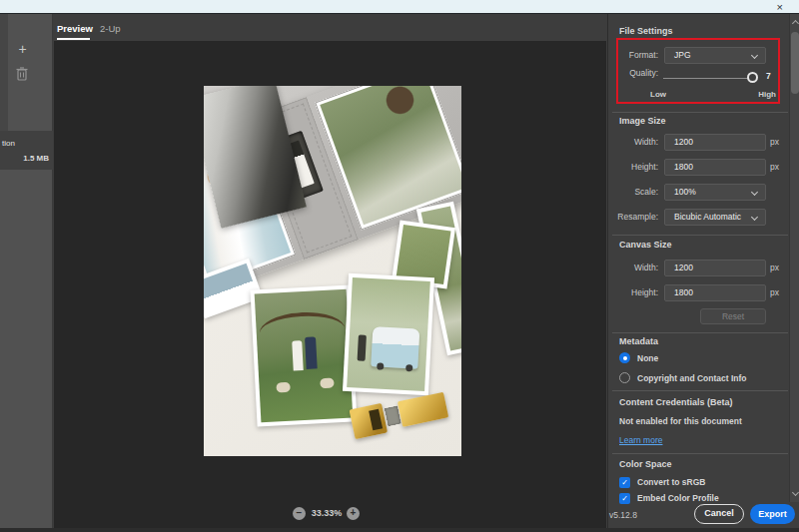 The image size is (799, 532). I want to click on quality-label: Quality:, so click(633, 74).